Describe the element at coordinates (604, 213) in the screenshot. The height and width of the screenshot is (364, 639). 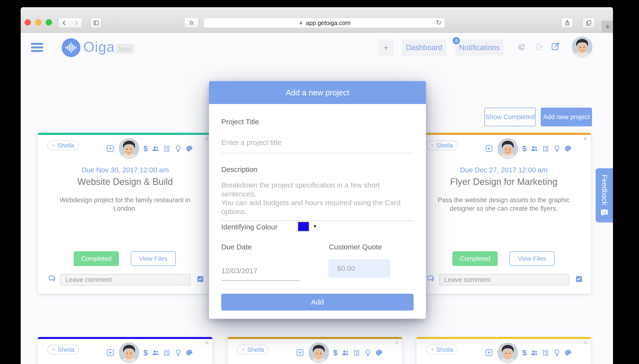
I see `feedback-smiley-icon` at that location.